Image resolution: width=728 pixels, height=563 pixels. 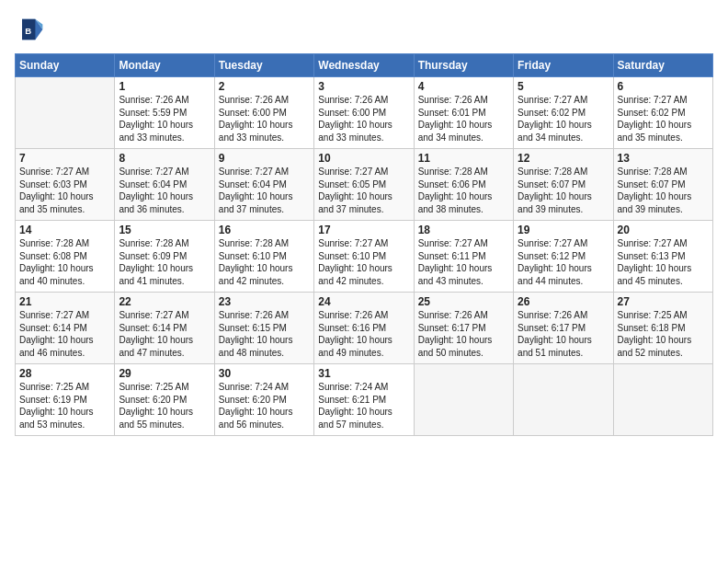 What do you see at coordinates (65, 400) in the screenshot?
I see `calendar-cell: 28Sunrise: 7:25 AM Sunset: 6:19 PM Dayli…` at bounding box center [65, 400].